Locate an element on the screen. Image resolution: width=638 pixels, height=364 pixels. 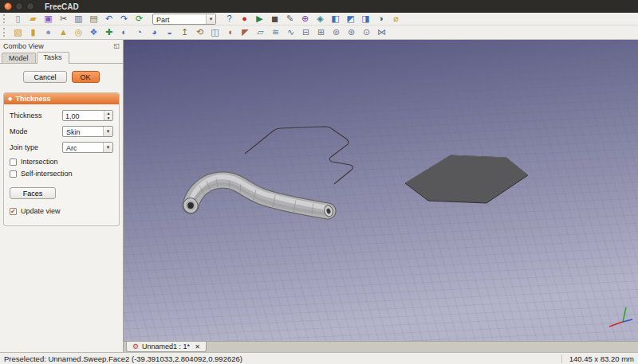
checkmark-icon: ✔ is located at coordinates (13, 212).